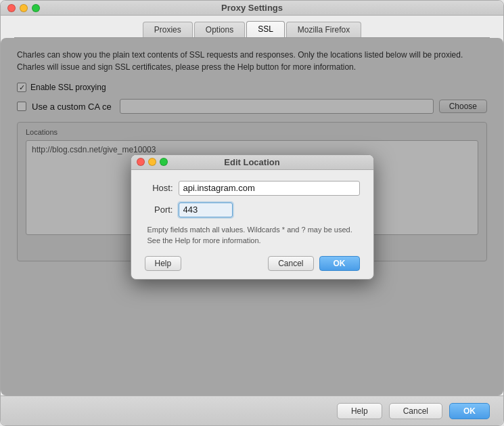  Describe the element at coordinates (323, 30) in the screenshot. I see `tab-mozilla-firefox: Mozilla Firefox` at that location.